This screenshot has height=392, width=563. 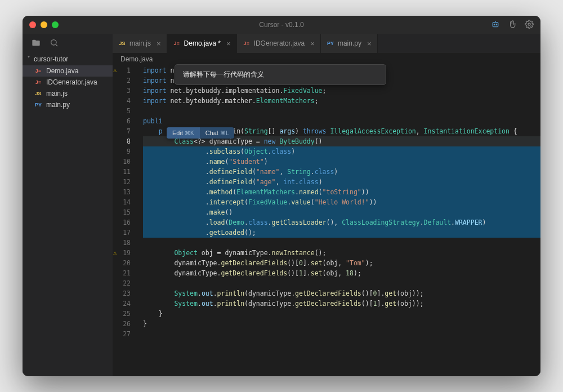 What do you see at coordinates (217, 133) in the screenshot?
I see `chat-button: Chat⌘L` at bounding box center [217, 133].